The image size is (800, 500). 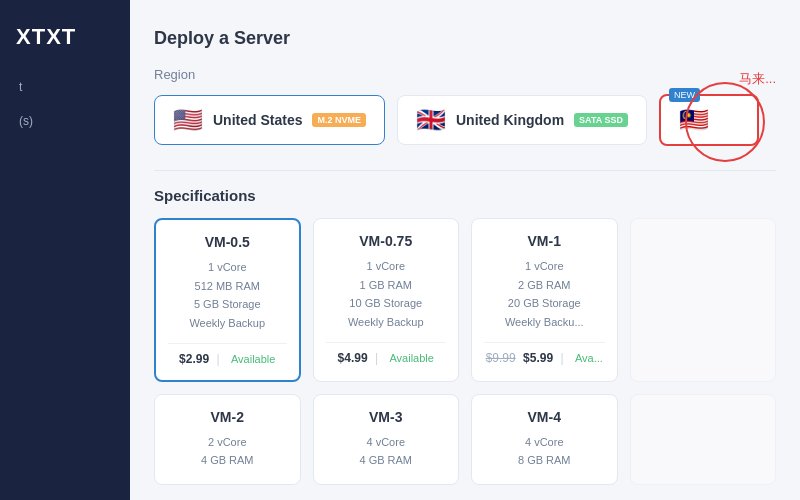 What do you see at coordinates (601, 120) in the screenshot?
I see `badge-sata: SATA SSD` at bounding box center [601, 120].